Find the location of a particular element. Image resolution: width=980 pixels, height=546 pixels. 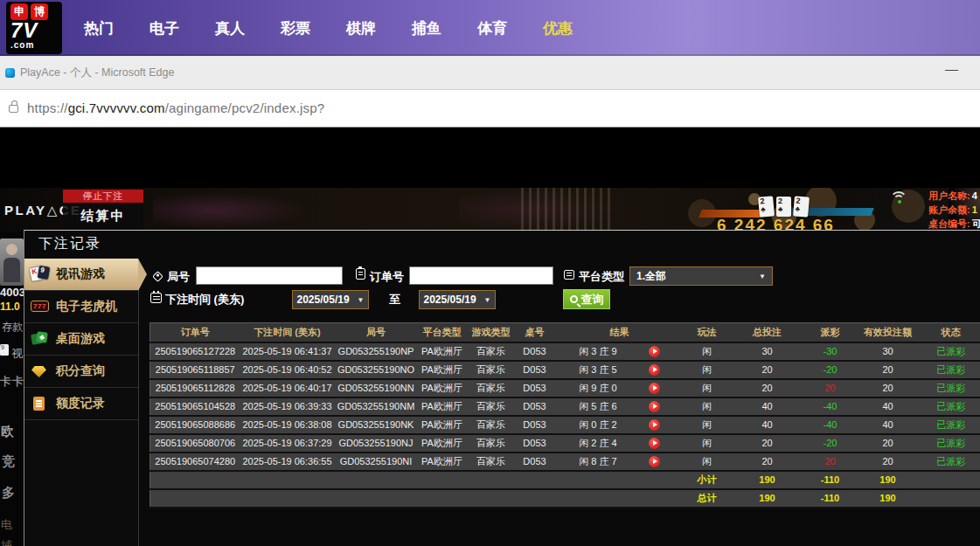

sidebar-item-video-games: 视讯游戏 is located at coordinates (81, 274).